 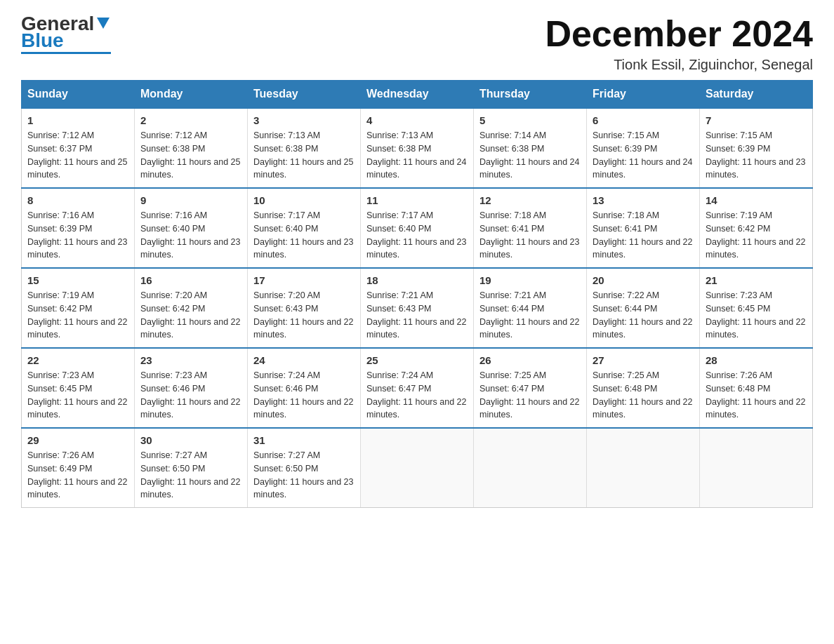 I want to click on calendar-day-cell: 1Sunrise: 7:12 AMSunset: 6:37 PMDaylight…, so click(x=79, y=148).